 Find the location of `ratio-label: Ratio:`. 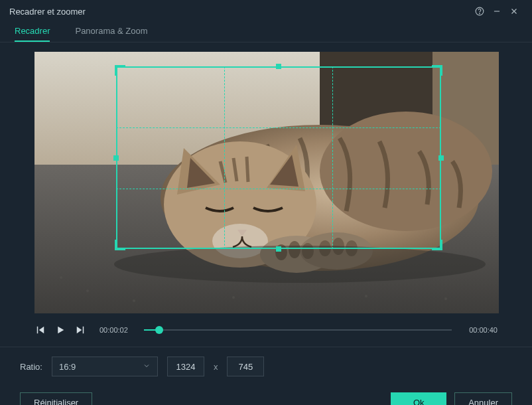

ratio-label: Ratio: is located at coordinates (31, 366).